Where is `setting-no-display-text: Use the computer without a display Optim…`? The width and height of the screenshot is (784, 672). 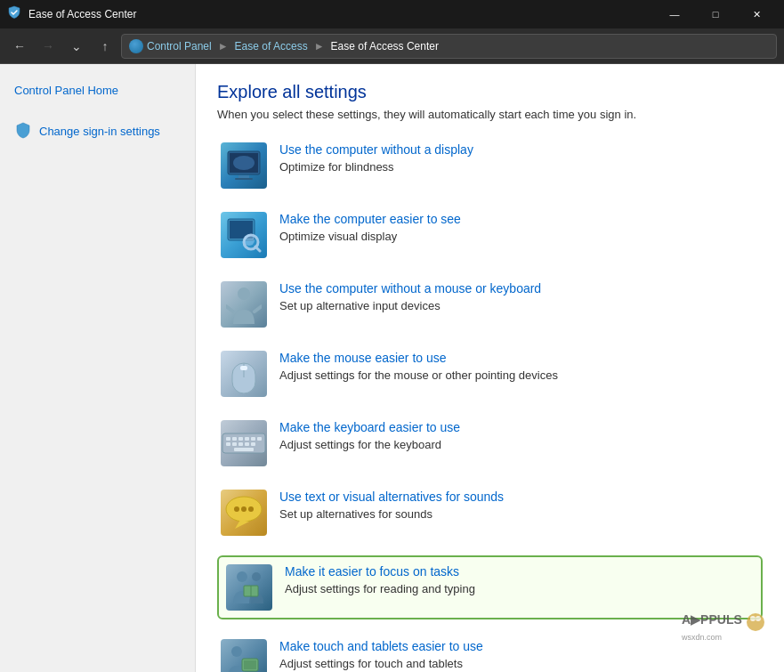
setting-no-display-text: Use the computer without a display Optim… is located at coordinates (520, 158).